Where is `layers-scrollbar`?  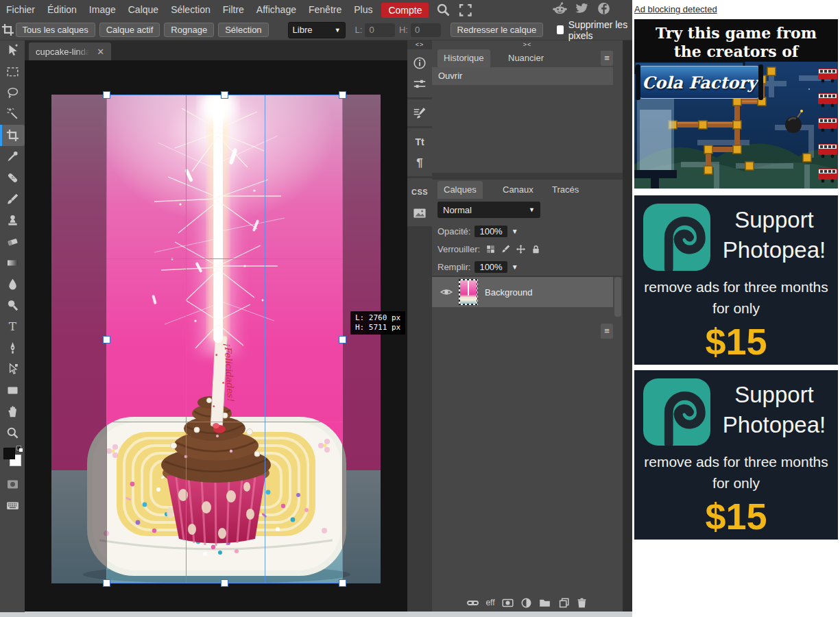
layers-scrollbar is located at coordinates (618, 297).